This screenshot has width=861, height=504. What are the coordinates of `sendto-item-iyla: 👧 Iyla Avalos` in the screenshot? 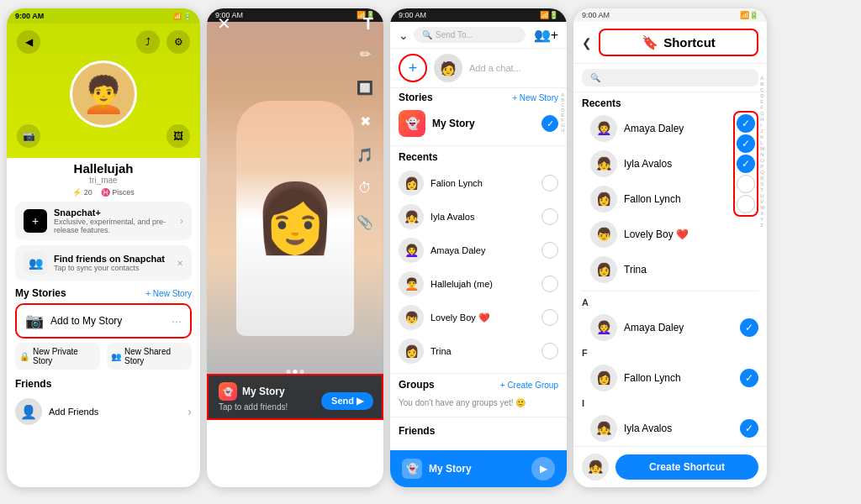 It's located at (478, 217).